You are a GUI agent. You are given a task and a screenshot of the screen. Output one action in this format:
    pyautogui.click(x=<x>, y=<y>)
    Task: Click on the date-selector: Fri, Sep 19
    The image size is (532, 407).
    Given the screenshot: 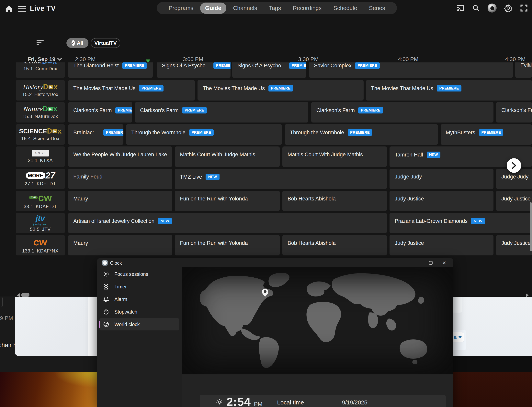 What is the action you would take?
    pyautogui.click(x=45, y=59)
    